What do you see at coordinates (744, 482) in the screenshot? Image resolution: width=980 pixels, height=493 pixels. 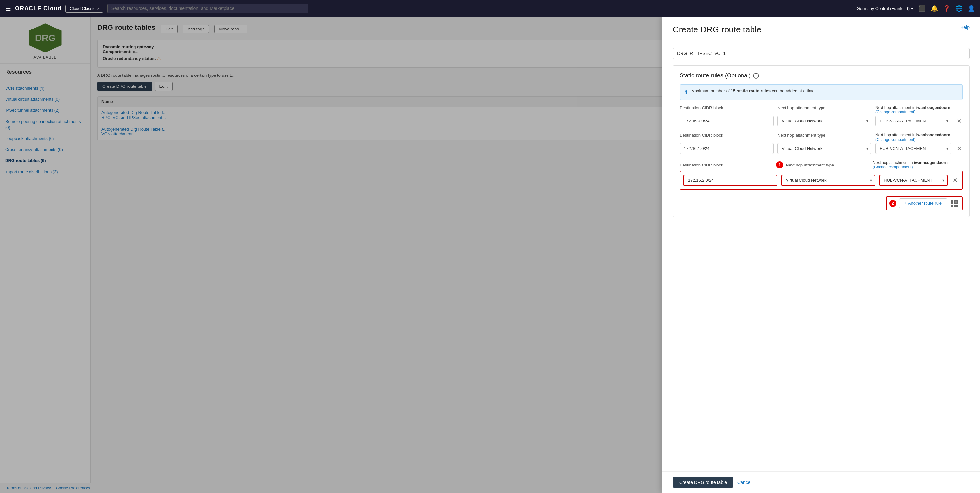 I see `cancel-button: Cancel` at bounding box center [744, 482].